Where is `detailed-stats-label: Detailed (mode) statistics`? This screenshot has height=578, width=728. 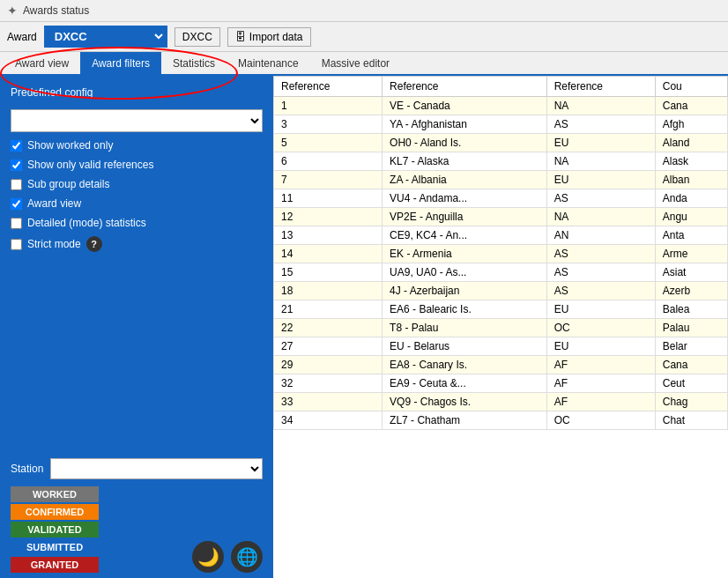 detailed-stats-label: Detailed (mode) statistics is located at coordinates (86, 223).